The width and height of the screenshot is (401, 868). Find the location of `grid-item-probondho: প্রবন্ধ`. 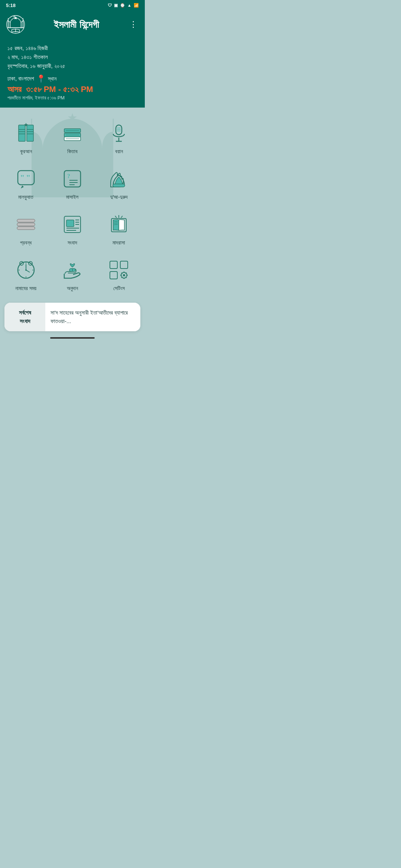

grid-item-probondho: প্রবন্ধ is located at coordinates (26, 228).